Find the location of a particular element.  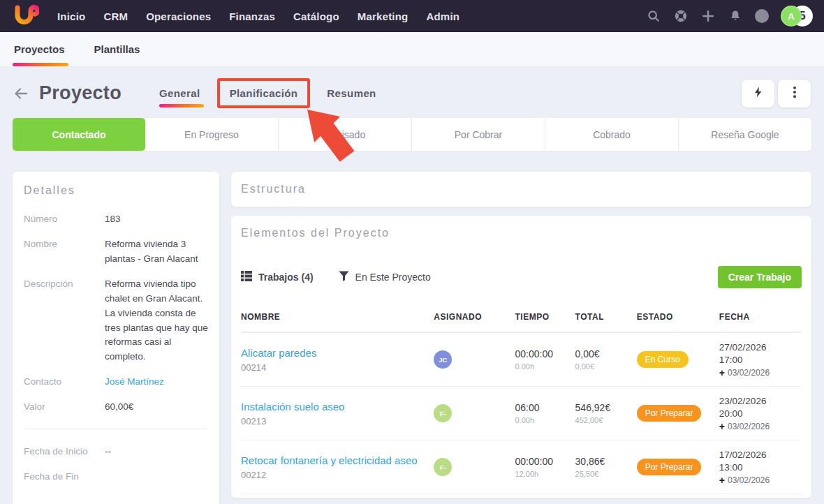

crear-trabajo-button: Crear Trabajo is located at coordinates (760, 277).